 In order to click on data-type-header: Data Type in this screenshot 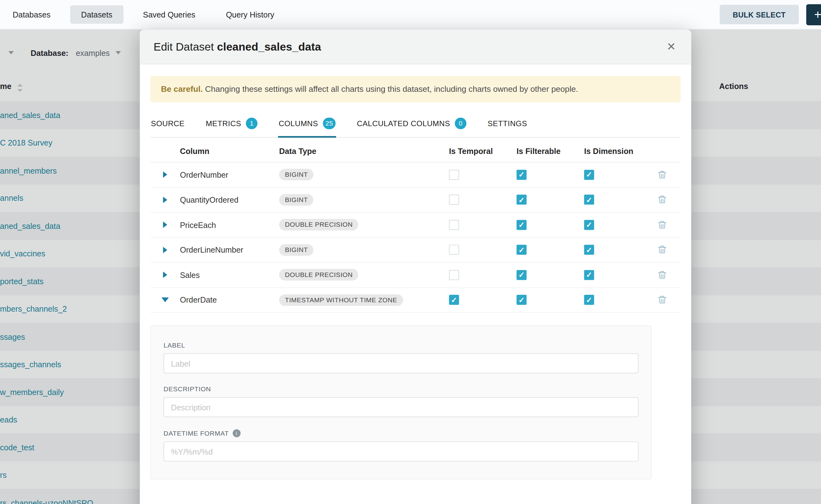, I will do `click(360, 151)`.